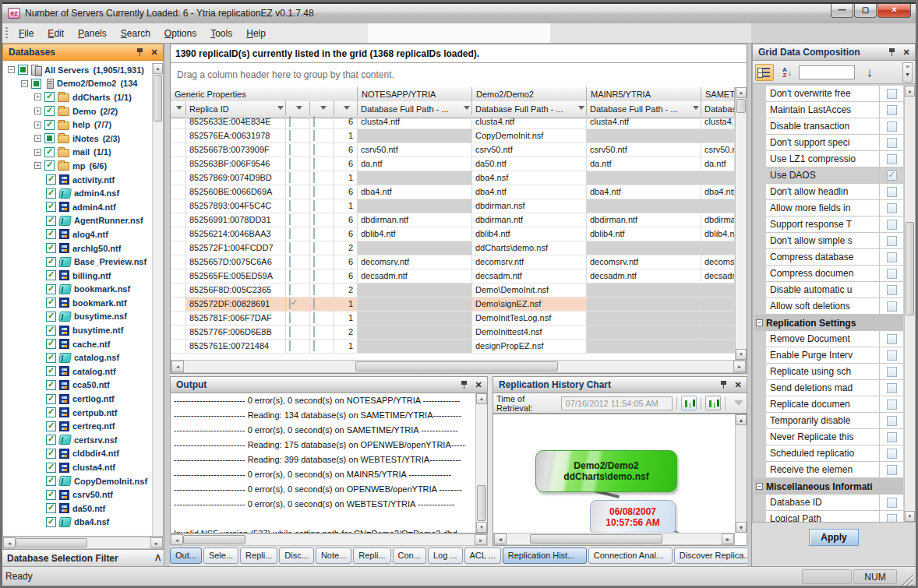 This screenshot has height=588, width=918. What do you see at coordinates (829, 388) in the screenshot?
I see `composition-item: Send deletions mad` at bounding box center [829, 388].